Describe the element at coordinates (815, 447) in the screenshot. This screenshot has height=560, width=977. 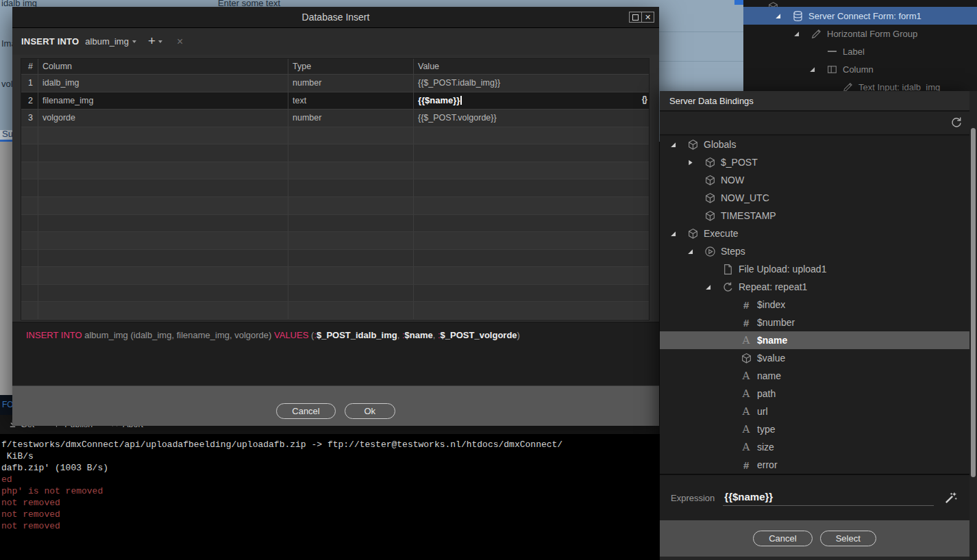
I see `binding-tree-item-size: Asize` at that location.